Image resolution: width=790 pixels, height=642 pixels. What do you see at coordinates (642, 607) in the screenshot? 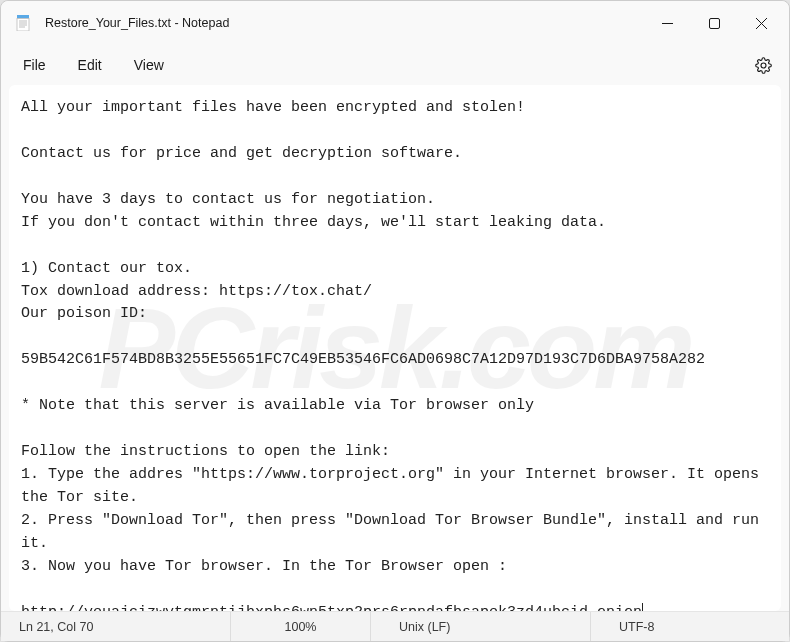
I see `text-caret` at bounding box center [642, 607].